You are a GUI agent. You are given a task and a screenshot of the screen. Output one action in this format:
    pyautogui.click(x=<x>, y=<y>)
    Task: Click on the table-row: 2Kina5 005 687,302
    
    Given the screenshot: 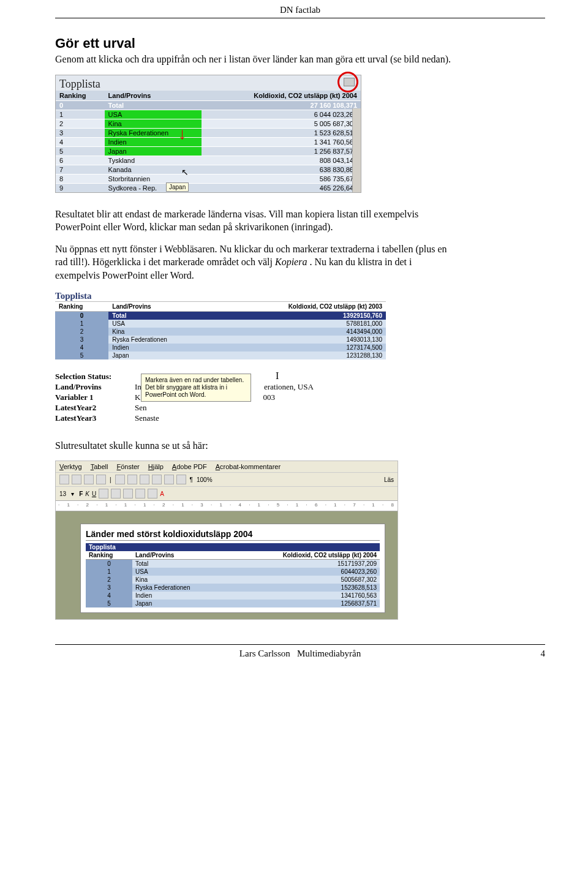 What is the action you would take?
    pyautogui.click(x=208, y=124)
    